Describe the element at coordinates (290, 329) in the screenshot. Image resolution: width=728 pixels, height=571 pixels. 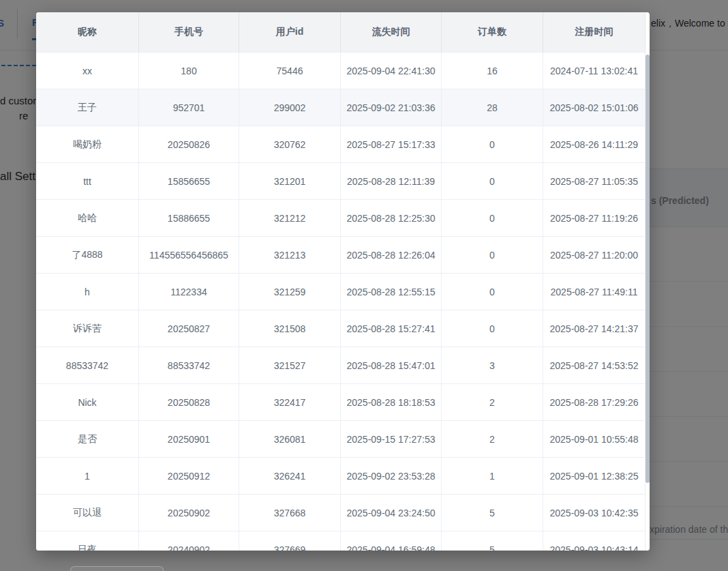
I see `cell-user_id: 321508` at that location.